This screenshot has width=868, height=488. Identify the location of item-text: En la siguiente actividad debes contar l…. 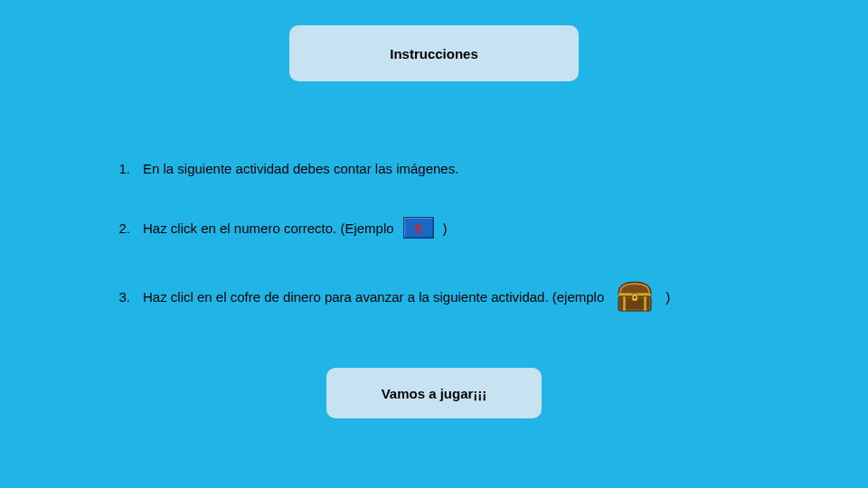
(300, 168).